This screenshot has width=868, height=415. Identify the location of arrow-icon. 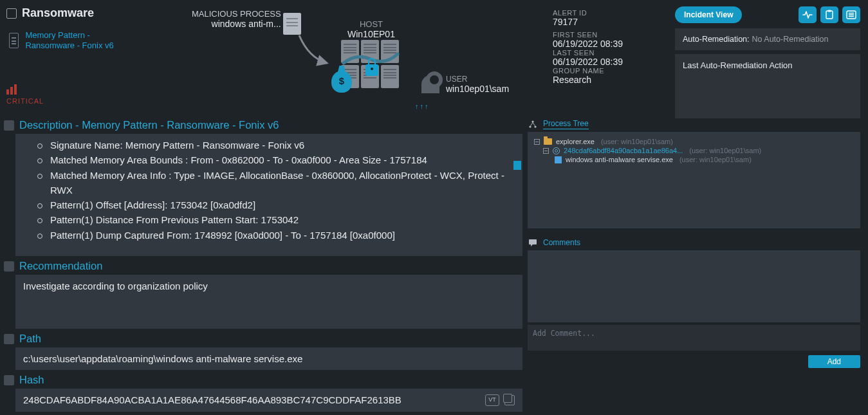
(314, 50).